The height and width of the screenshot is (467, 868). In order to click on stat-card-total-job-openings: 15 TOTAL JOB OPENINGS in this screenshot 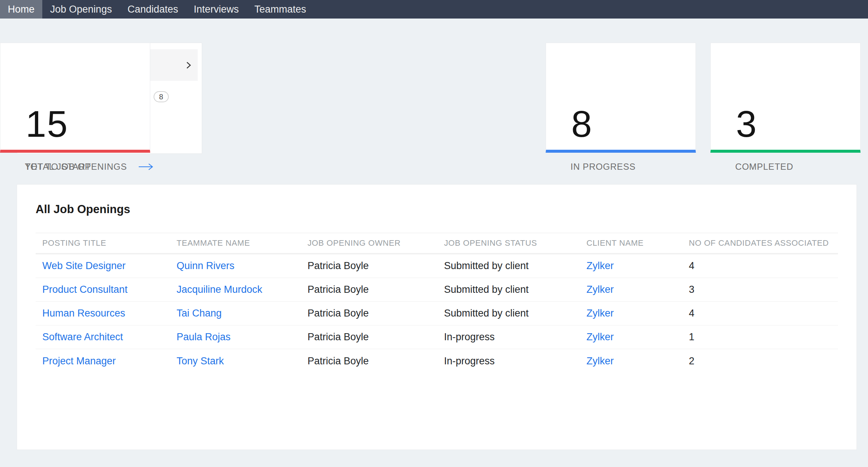, I will do `click(75, 98)`.